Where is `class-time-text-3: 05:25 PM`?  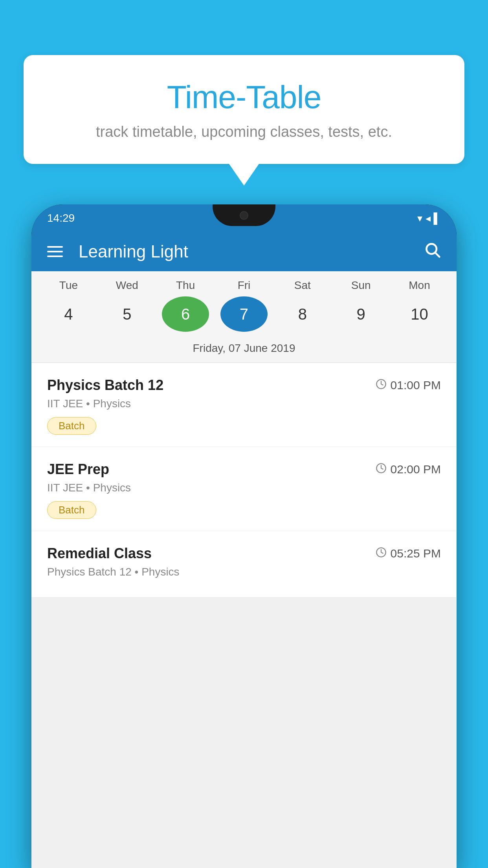
class-time-text-3: 05:25 PM is located at coordinates (416, 554).